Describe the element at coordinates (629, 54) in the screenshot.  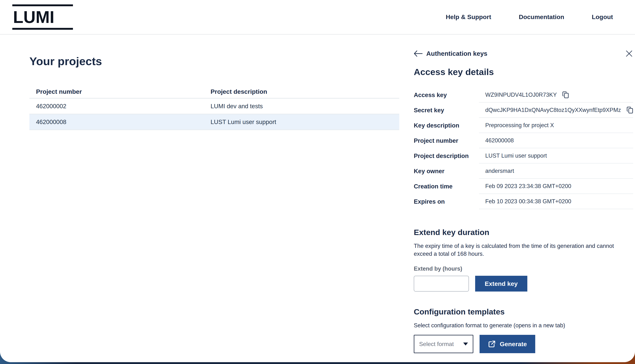
I see `close-icon` at that location.